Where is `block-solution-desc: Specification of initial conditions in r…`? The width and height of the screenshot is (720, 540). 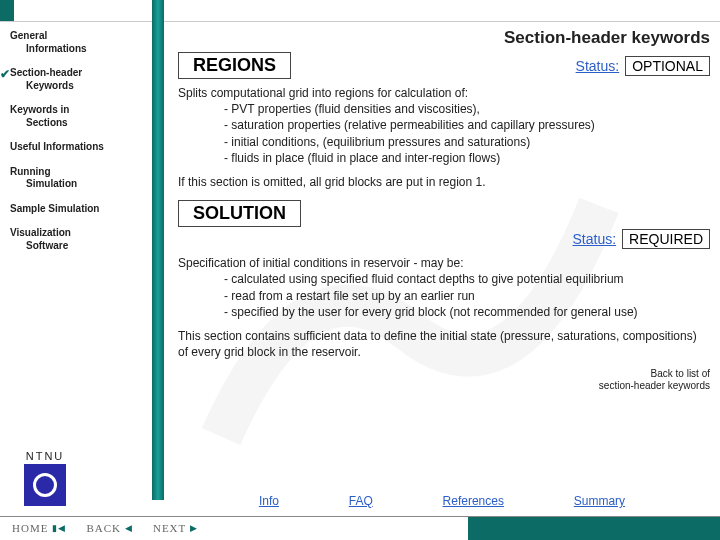 block-solution-desc: Specification of initial conditions in r… is located at coordinates (444, 288).